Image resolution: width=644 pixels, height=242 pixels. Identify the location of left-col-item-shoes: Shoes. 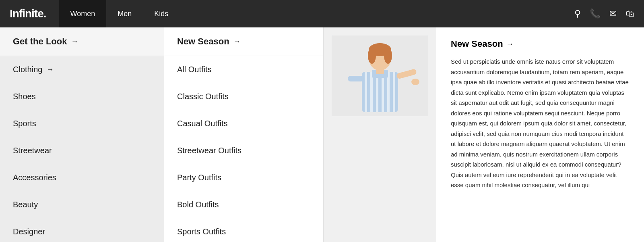
(82, 97).